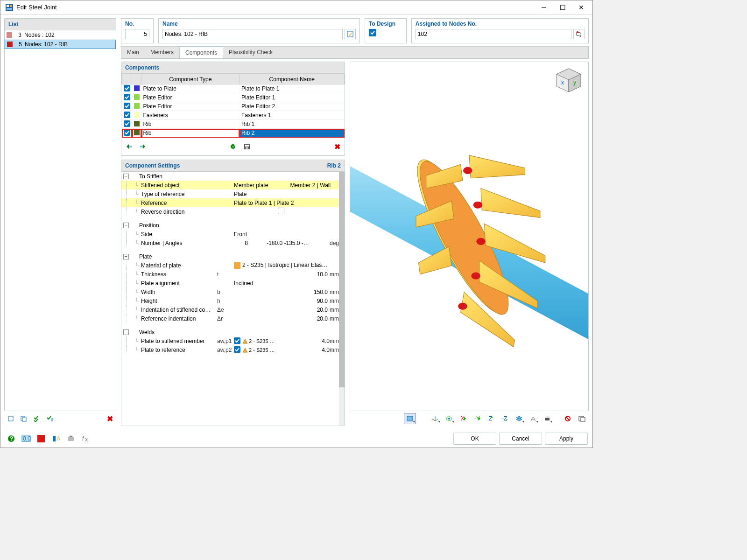 The width and height of the screenshot is (747, 560). I want to click on settings-group: −Plate, so click(233, 257).